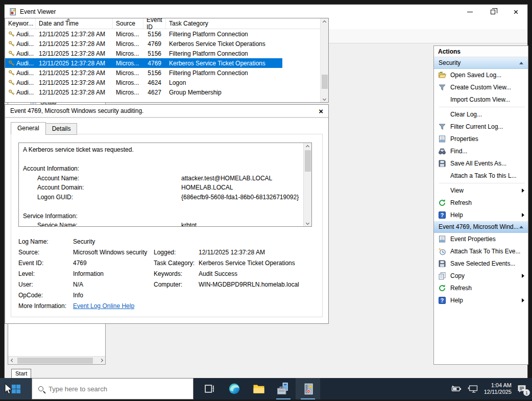  I want to click on battery-icon, so click(457, 389).